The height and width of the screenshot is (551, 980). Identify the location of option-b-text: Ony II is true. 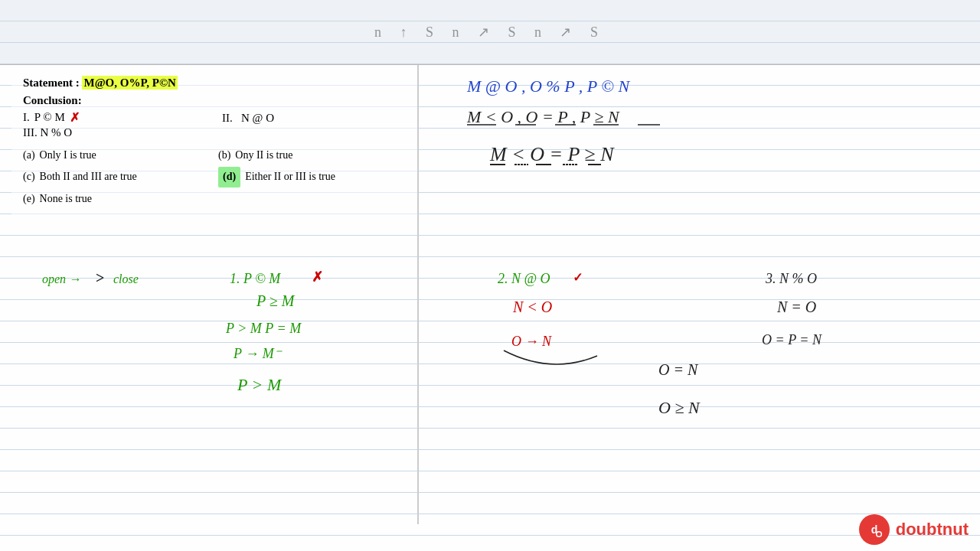
(263, 155).